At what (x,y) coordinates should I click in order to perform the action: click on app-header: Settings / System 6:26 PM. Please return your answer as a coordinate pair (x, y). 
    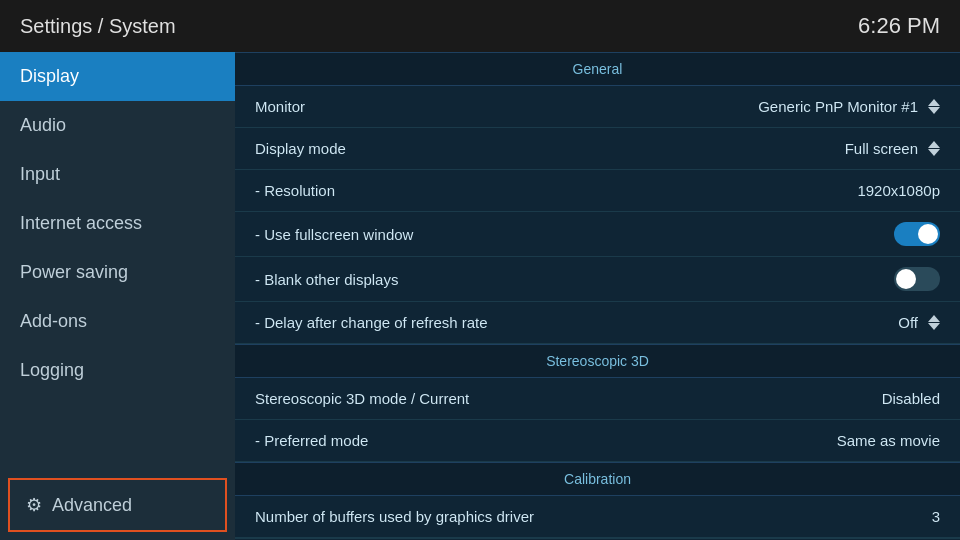
    Looking at the image, I should click on (480, 26).